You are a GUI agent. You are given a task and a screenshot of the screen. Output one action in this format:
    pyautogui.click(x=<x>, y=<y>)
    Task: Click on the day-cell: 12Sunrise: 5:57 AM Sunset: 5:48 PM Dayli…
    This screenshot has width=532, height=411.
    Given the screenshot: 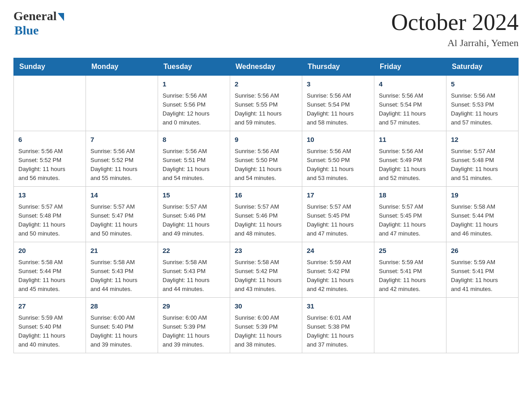 What is the action you would take?
    pyautogui.click(x=483, y=159)
    